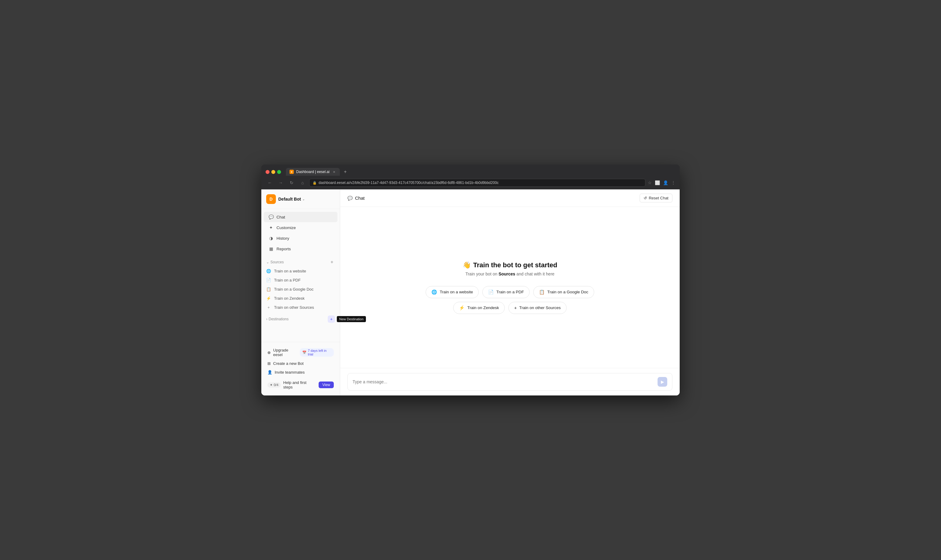 The height and width of the screenshot is (560, 941). What do you see at coordinates (300, 249) in the screenshot?
I see `sidebar-item-reports: ▦ Reports` at bounding box center [300, 249].